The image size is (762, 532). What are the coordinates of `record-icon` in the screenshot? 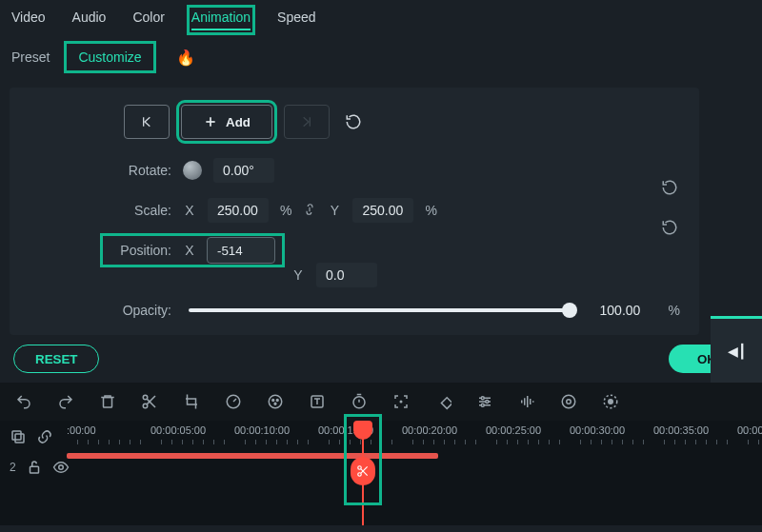 It's located at (611, 402).